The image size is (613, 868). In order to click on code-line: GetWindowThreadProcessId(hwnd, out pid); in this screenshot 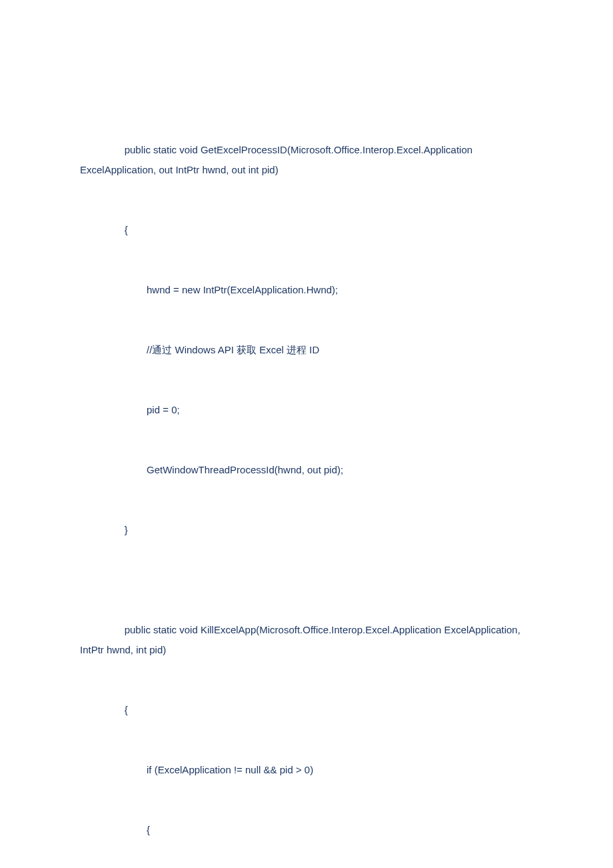, I will do `click(306, 470)`.